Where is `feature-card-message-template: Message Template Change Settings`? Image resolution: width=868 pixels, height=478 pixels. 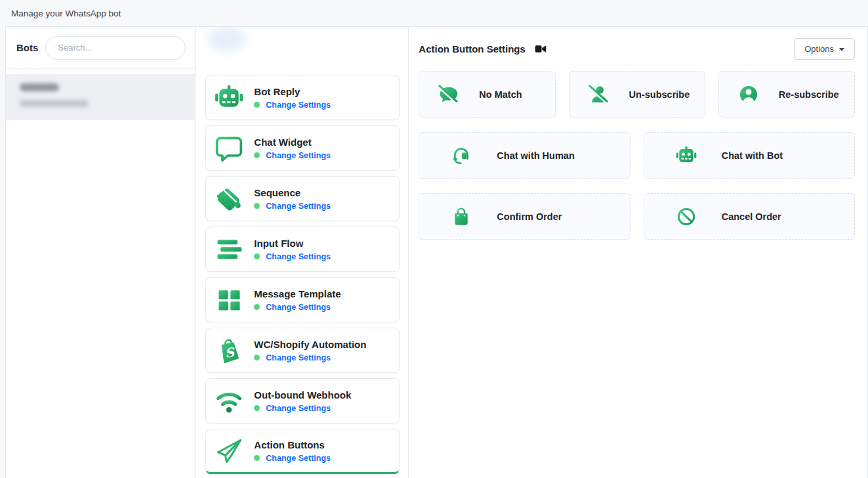
feature-card-message-template: Message Template Change Settings is located at coordinates (302, 299).